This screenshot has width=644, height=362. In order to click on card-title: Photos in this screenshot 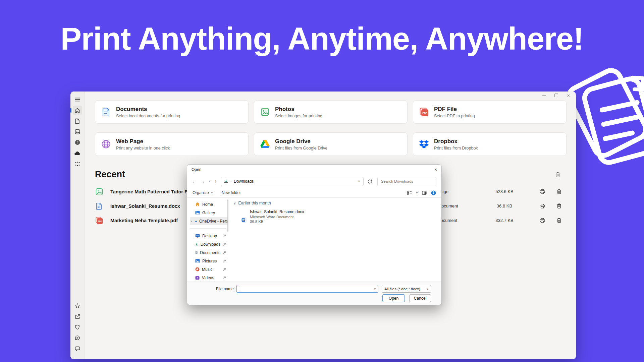, I will do `click(299, 109)`.